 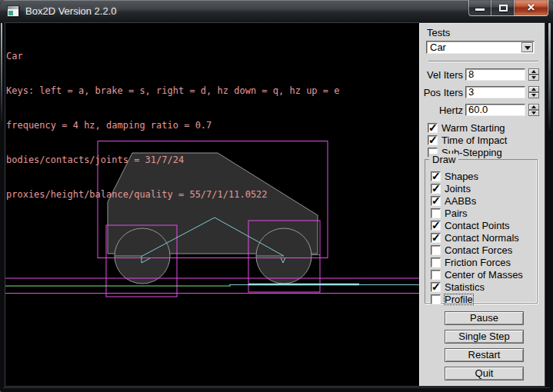 What do you see at coordinates (534, 75) in the screenshot?
I see `vel-iters-spinner` at bounding box center [534, 75].